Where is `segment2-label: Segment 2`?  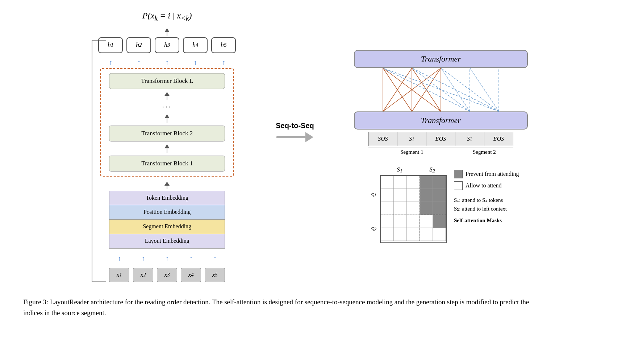 segment2-label: Segment 2 is located at coordinates (484, 151).